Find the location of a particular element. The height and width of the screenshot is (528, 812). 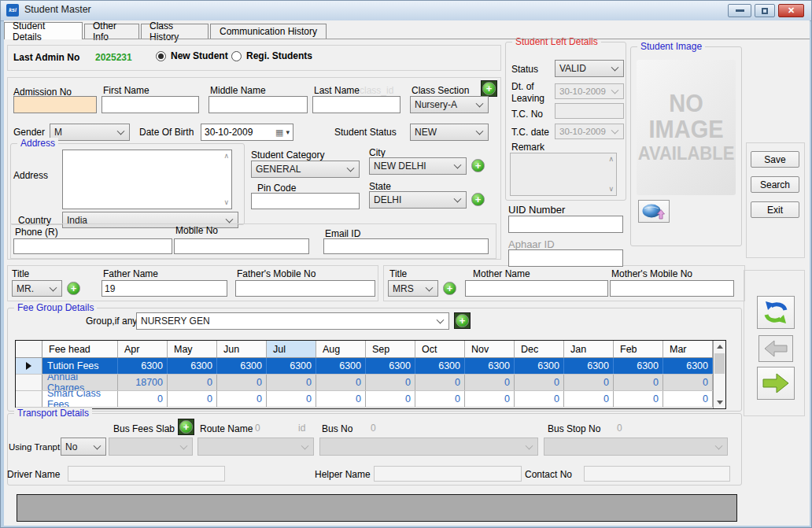

father-mobile-input is located at coordinates (305, 288).